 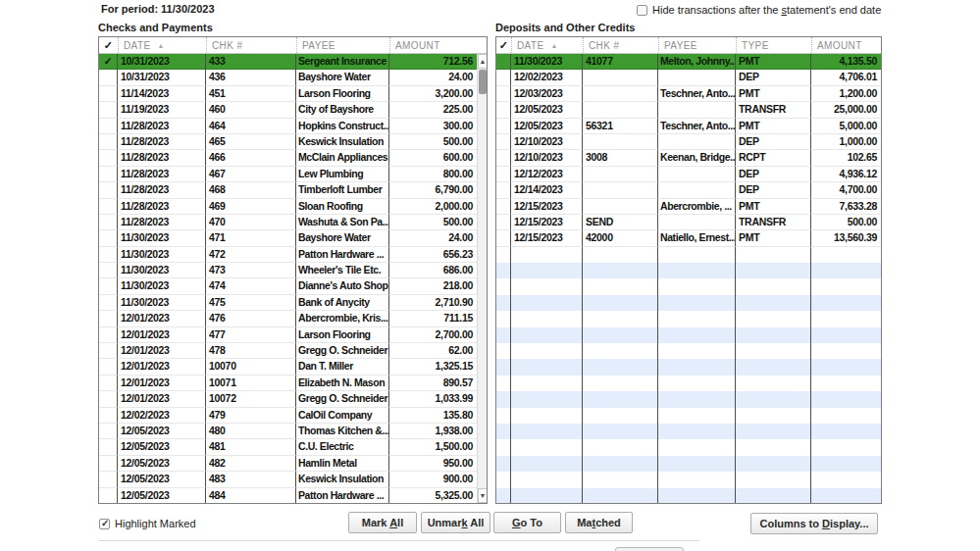 I want to click on table-row: 11/30/202341077Melton, Johnny...PMT4,135…, so click(x=689, y=62).